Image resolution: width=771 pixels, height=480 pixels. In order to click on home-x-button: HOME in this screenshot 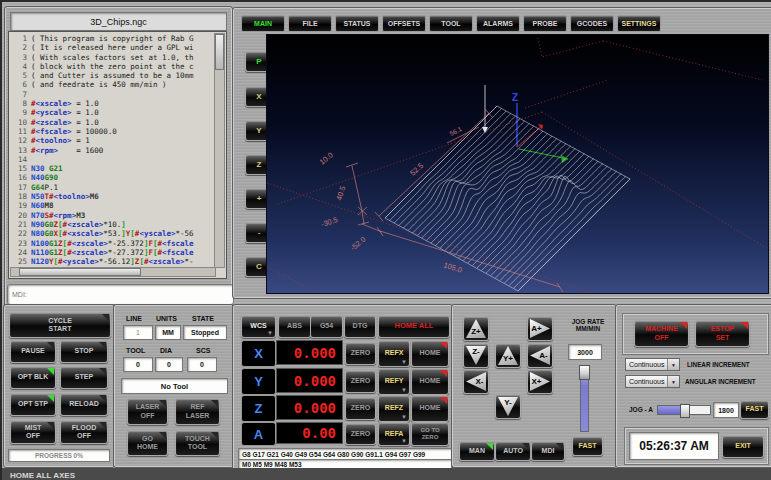, I will do `click(430, 354)`.